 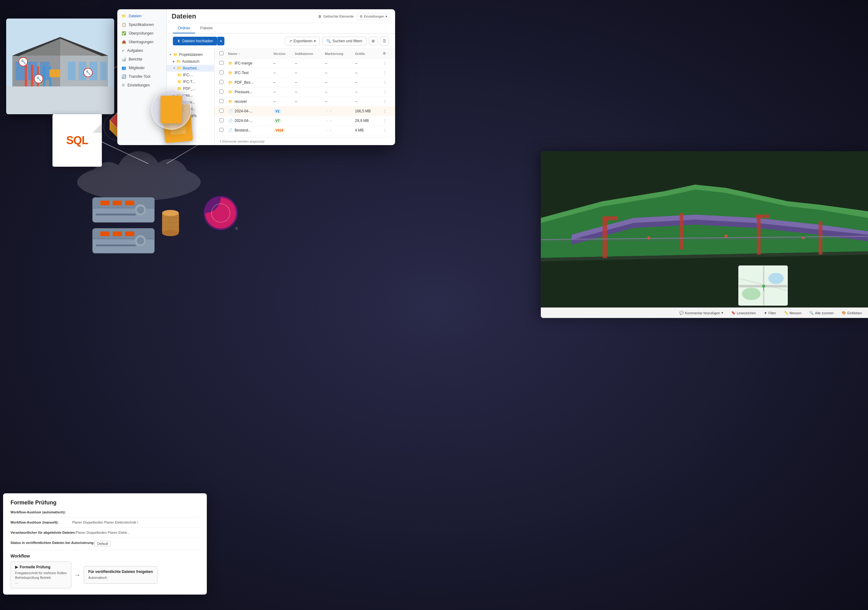 What do you see at coordinates (206, 28) in the screenshot?
I see `tab-pakete: Pakete` at bounding box center [206, 28].